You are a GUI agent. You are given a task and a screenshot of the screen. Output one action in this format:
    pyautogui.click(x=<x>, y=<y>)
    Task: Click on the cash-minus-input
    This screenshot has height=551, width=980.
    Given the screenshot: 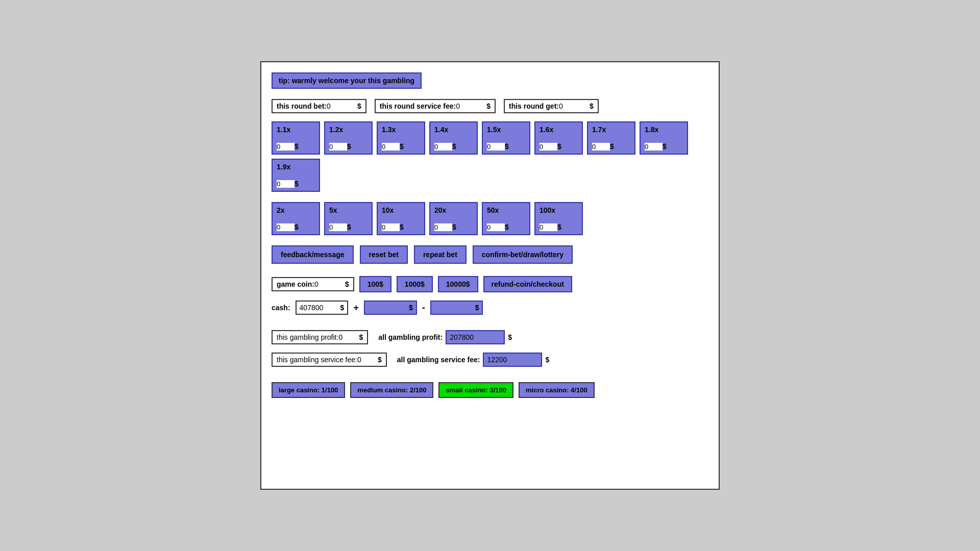 What is the action you would take?
    pyautogui.click(x=455, y=308)
    